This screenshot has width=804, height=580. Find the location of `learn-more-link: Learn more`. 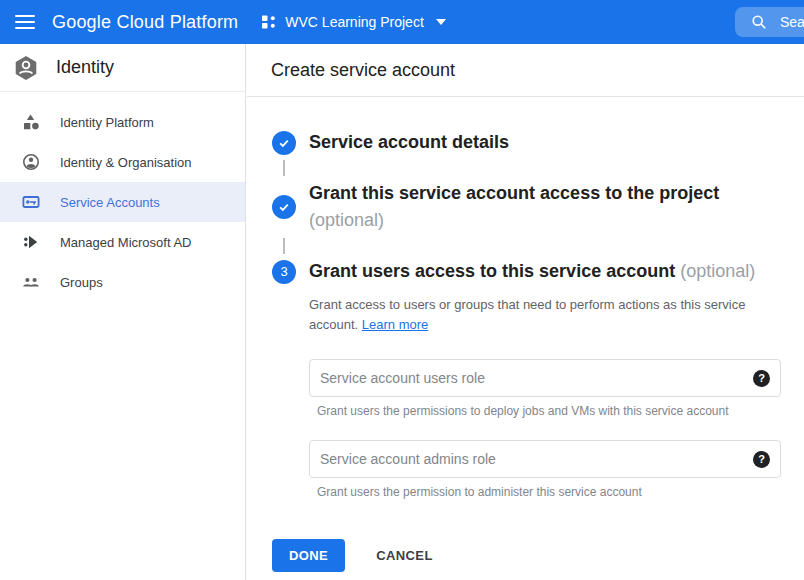

learn-more-link: Learn more is located at coordinates (395, 324).